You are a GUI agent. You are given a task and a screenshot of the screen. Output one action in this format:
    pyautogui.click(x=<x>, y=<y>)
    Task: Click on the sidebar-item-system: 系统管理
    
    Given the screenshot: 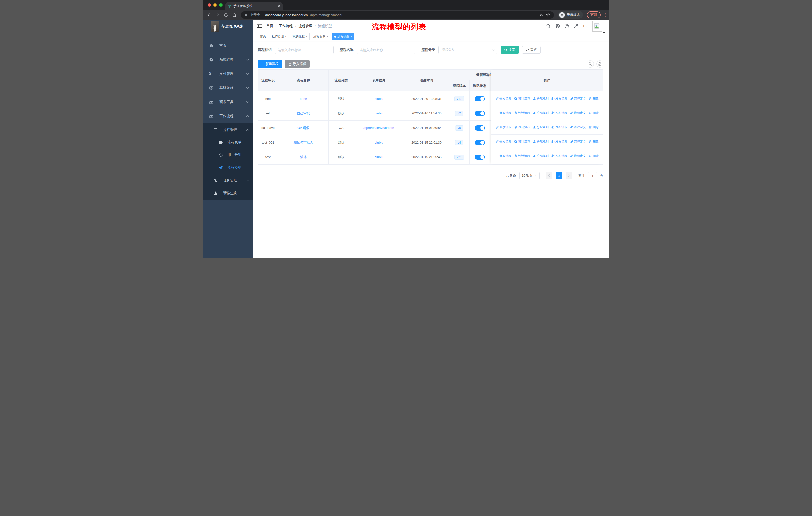 What is the action you would take?
    pyautogui.click(x=228, y=60)
    